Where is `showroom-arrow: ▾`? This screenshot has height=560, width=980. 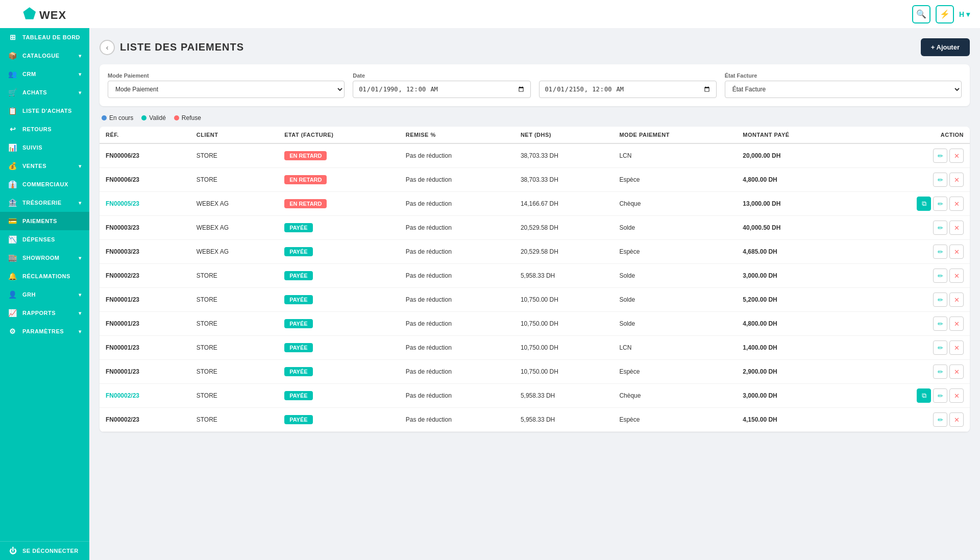
showroom-arrow: ▾ is located at coordinates (80, 258).